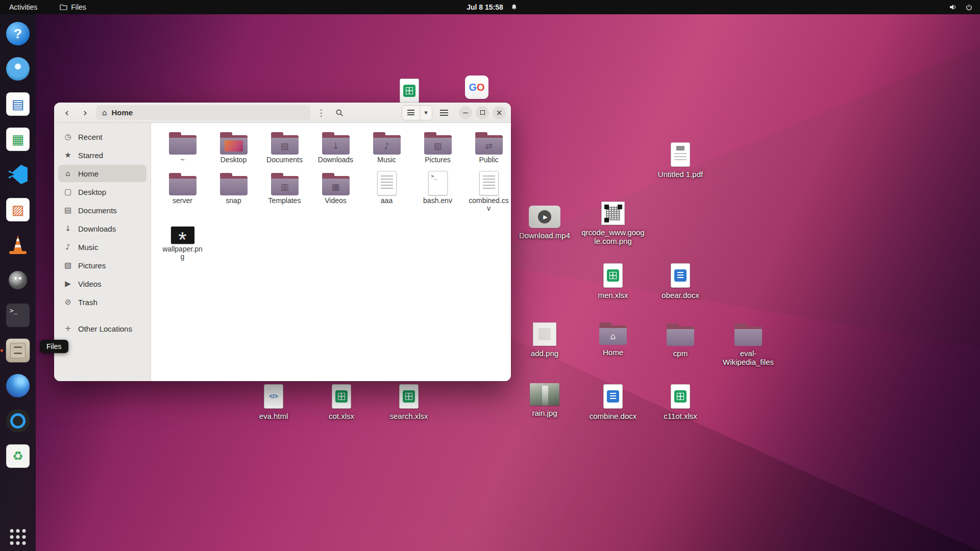 The image size is (980, 551). I want to click on forward-button: ›, so click(85, 113).